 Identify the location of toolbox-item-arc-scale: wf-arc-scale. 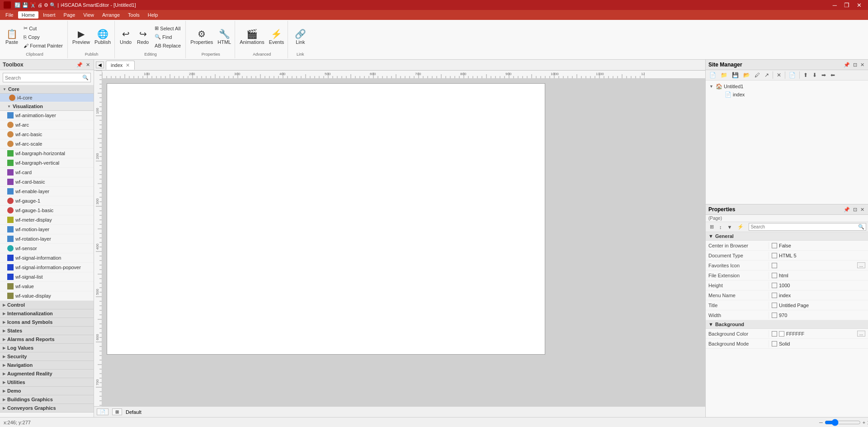
(47, 144).